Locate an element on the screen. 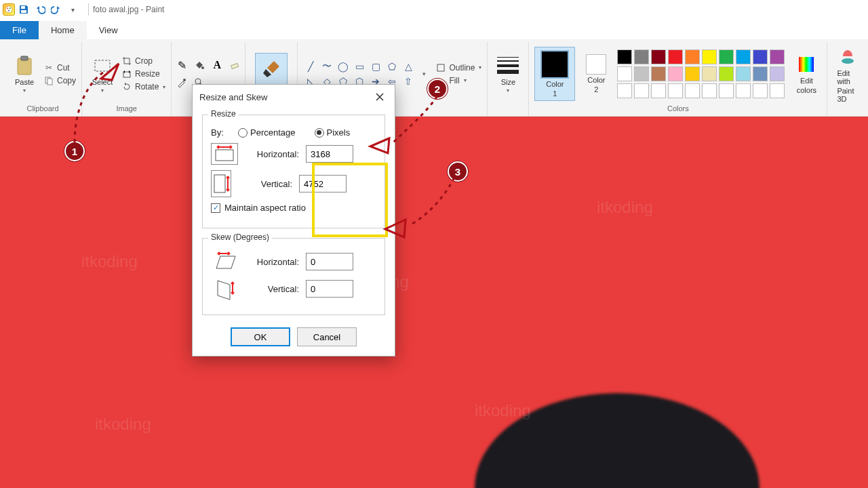  skew-vertical-input is located at coordinates (330, 289).